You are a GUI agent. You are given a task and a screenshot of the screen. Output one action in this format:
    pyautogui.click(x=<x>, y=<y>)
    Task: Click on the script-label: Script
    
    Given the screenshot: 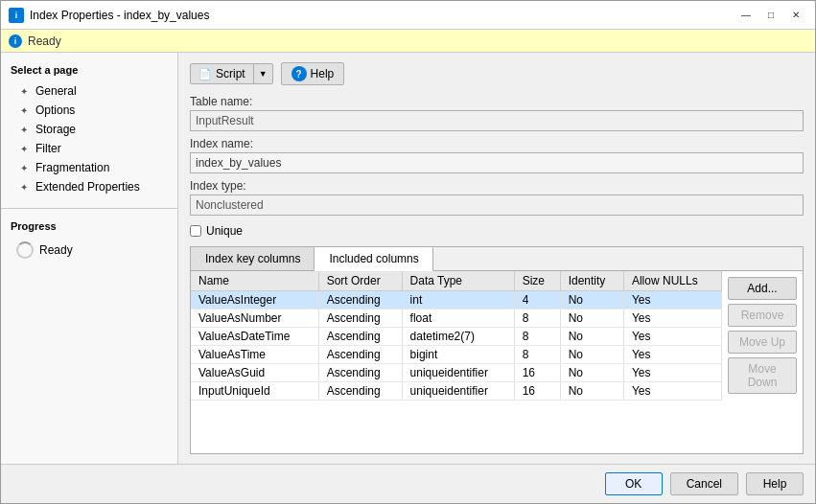 What is the action you would take?
    pyautogui.click(x=230, y=74)
    